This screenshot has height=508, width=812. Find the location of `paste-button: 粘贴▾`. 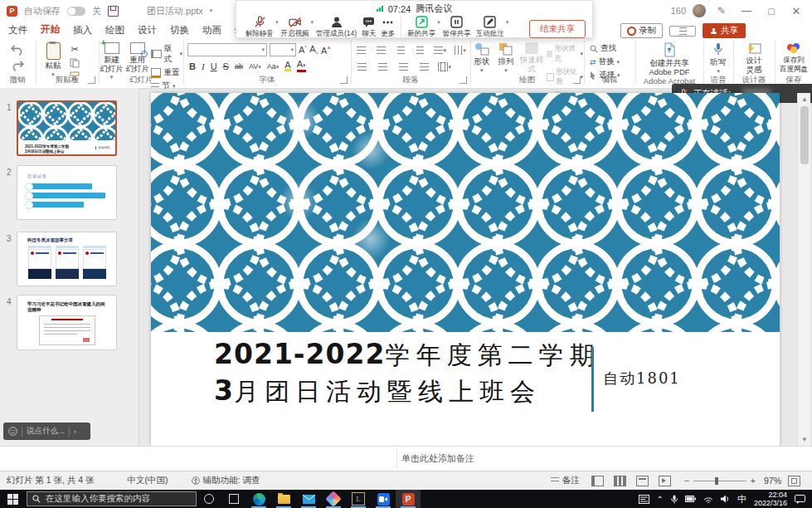

paste-button: 粘贴▾ is located at coordinates (53, 61).